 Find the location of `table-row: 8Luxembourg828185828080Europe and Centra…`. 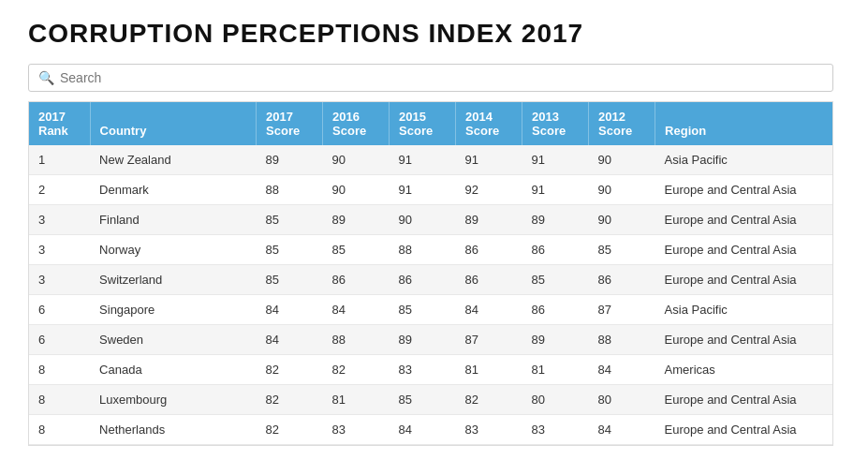

table-row: 8Luxembourg828185828080Europe and Centra… is located at coordinates (431, 400).